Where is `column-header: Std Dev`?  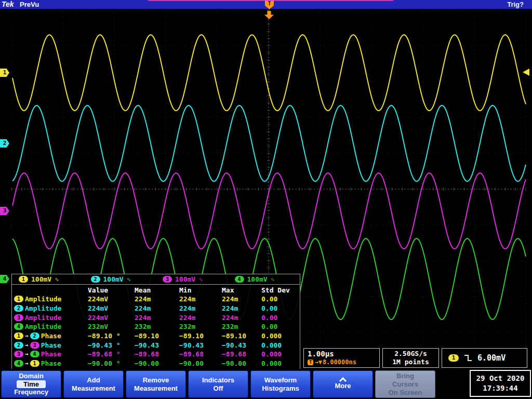 column-header: Std Dev is located at coordinates (280, 290).